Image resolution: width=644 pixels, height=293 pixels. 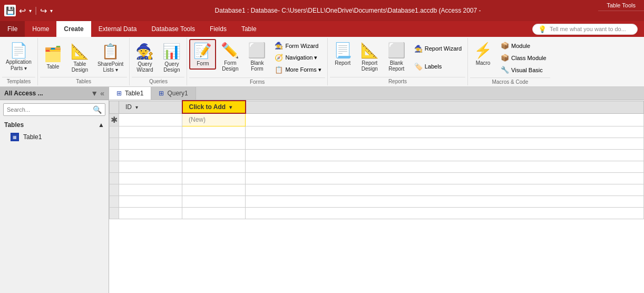 What do you see at coordinates (134, 93) in the screenshot?
I see `table1-tab-label: Table1` at bounding box center [134, 93].